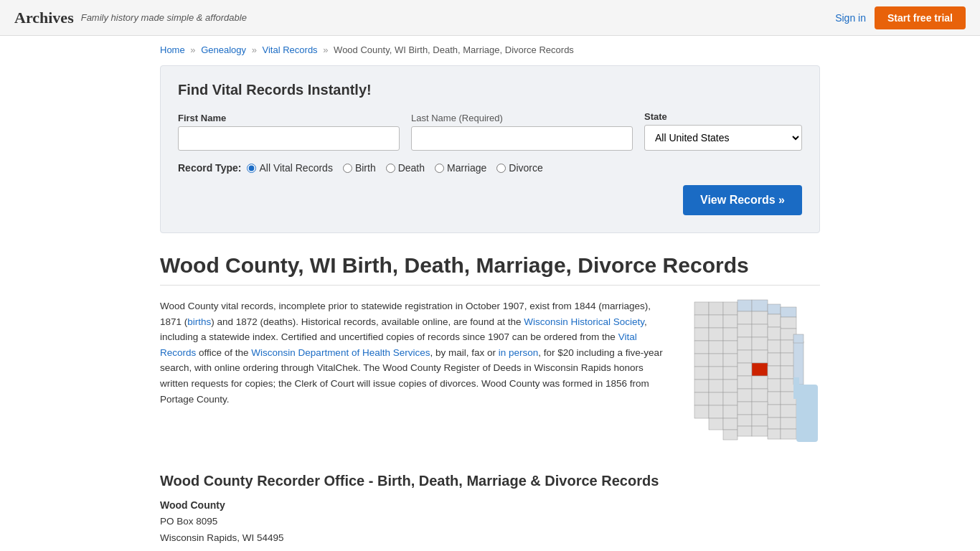 This screenshot has width=980, height=551. I want to click on search-fields: First Name Last Name (Required) State Al…, so click(490, 131).